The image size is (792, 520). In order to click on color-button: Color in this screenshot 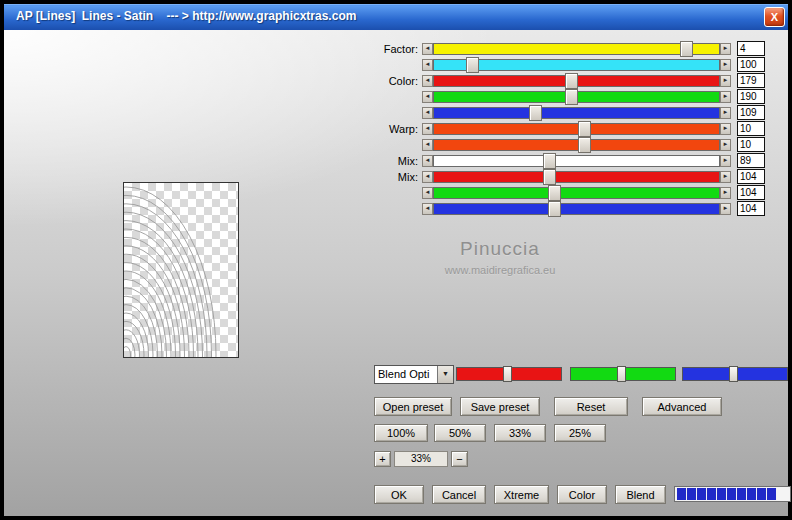, I will do `click(582, 494)`.